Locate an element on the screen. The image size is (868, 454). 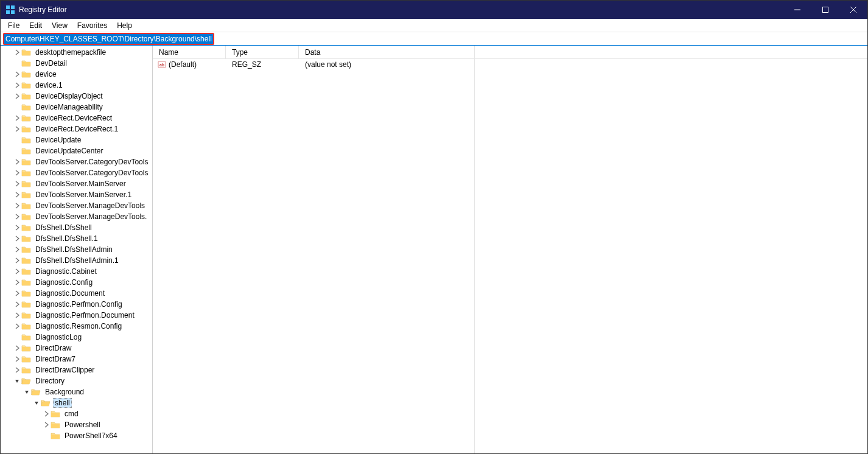
tree-item: device is located at coordinates (77, 74).